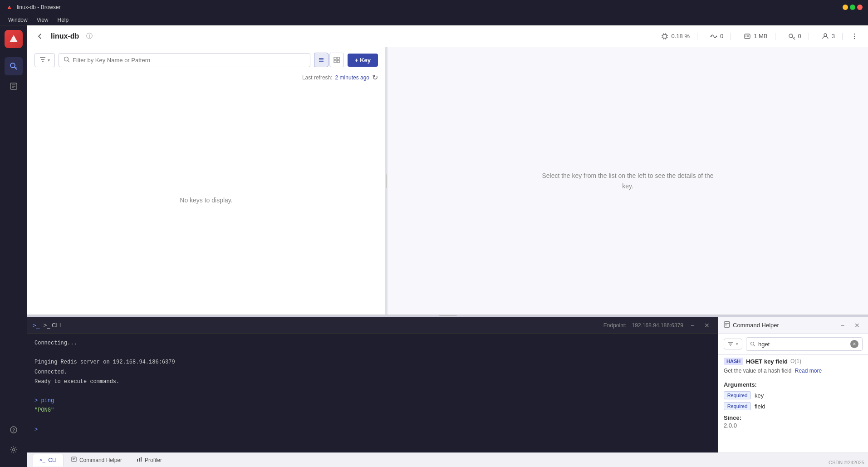 The image size is (868, 467). I want to click on sidebar-item-keys, so click(14, 66).